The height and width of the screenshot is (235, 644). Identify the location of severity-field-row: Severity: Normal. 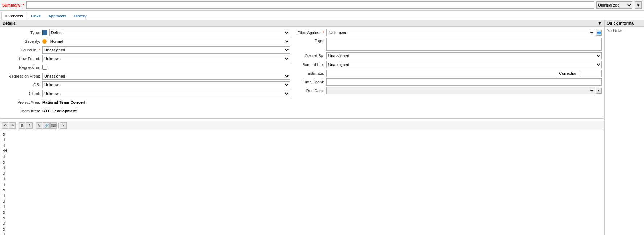
(146, 41).